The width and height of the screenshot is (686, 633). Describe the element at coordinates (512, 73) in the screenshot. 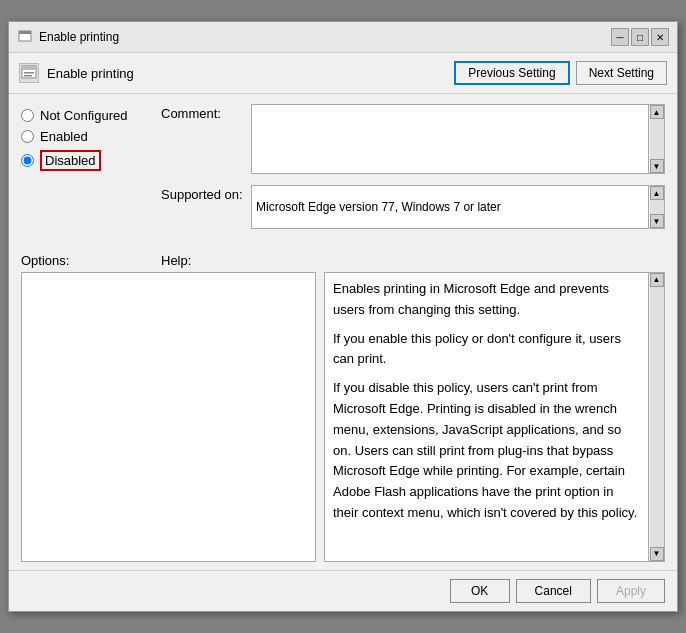

I see `previous-setting-button: Previous Setting` at that location.